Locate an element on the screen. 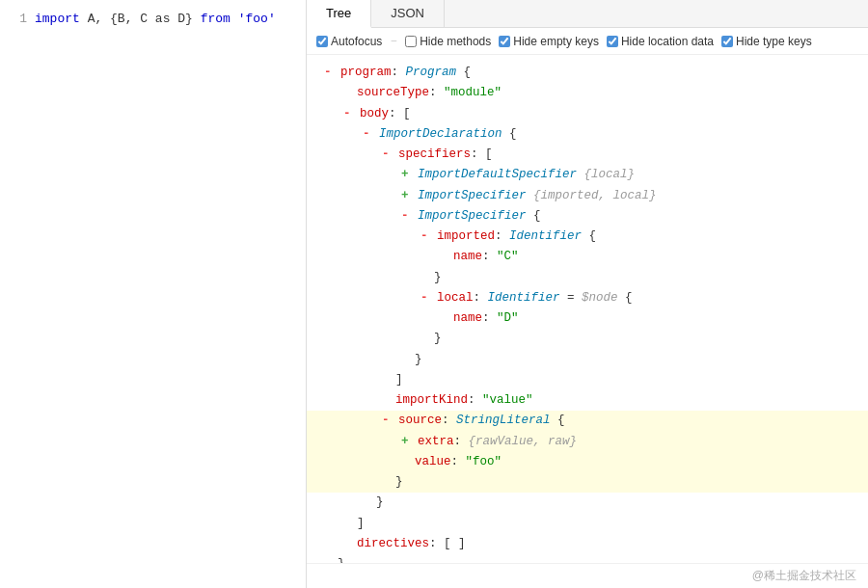 The height and width of the screenshot is (588, 868). checkbox-autofocus is located at coordinates (322, 41).